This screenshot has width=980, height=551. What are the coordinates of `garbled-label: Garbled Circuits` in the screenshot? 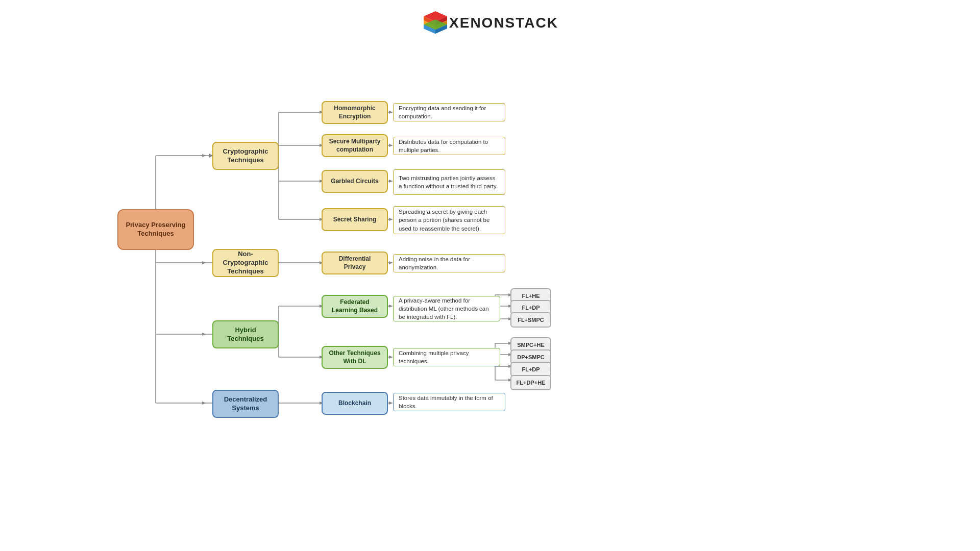 It's located at (354, 182).